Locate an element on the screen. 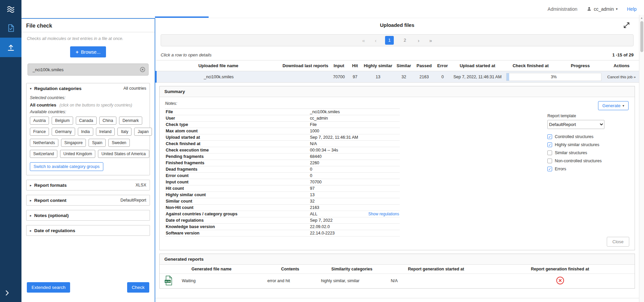  country-button: Germany is located at coordinates (63, 132).